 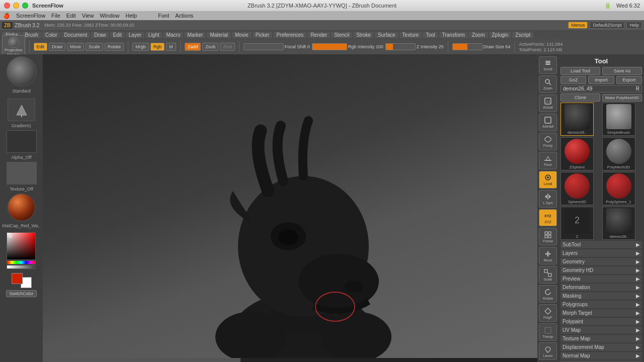 I want to click on minimize-button, so click(x=16, y=6).